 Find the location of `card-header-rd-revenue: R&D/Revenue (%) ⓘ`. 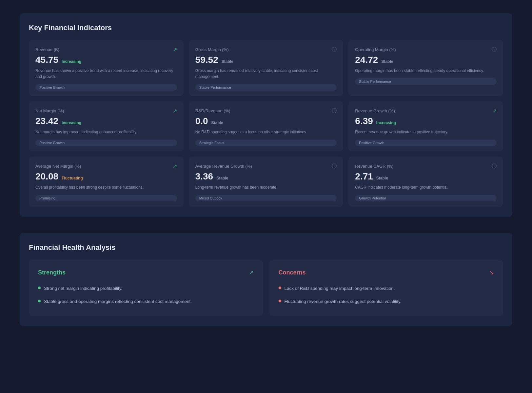

card-header-rd-revenue: R&D/Revenue (%) ⓘ is located at coordinates (266, 111).